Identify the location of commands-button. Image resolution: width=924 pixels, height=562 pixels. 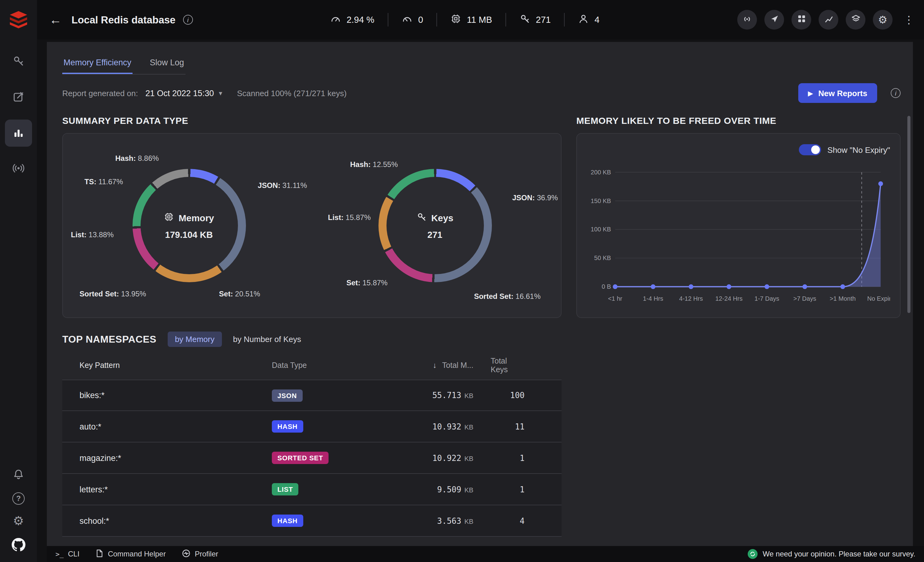
(801, 19).